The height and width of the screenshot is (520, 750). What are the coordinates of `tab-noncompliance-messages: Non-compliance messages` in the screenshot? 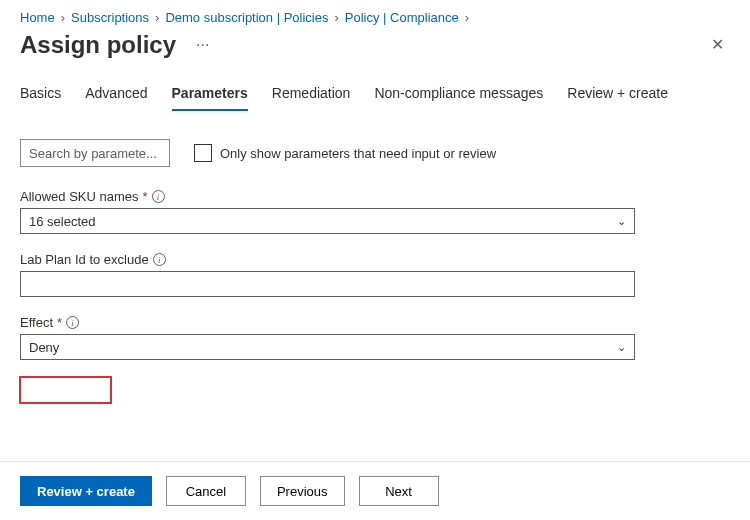 It's located at (458, 95).